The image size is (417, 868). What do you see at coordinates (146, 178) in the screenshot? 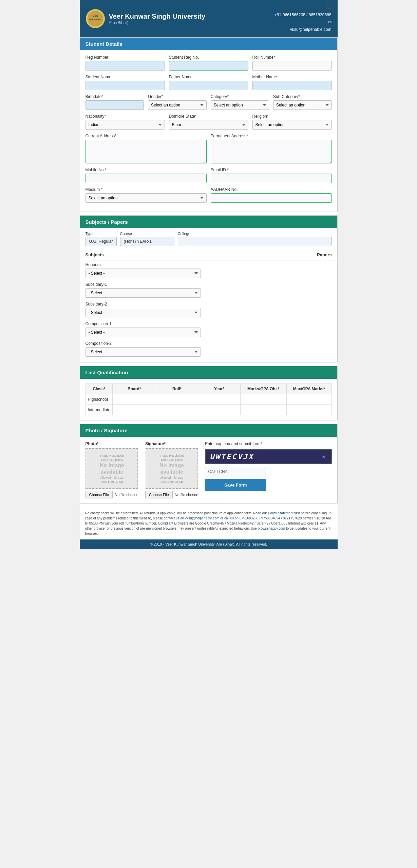
I see `mobile-input` at bounding box center [146, 178].